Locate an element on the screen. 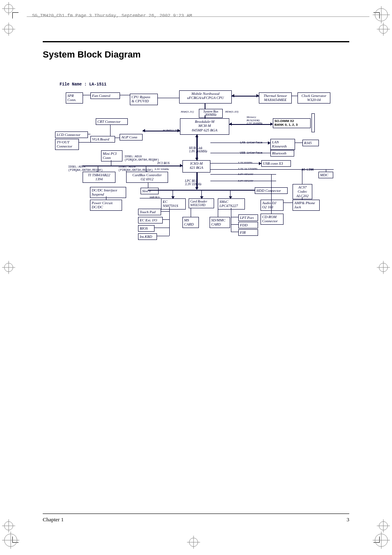  block-ms-card: MSCARD is located at coordinates (191, 223).